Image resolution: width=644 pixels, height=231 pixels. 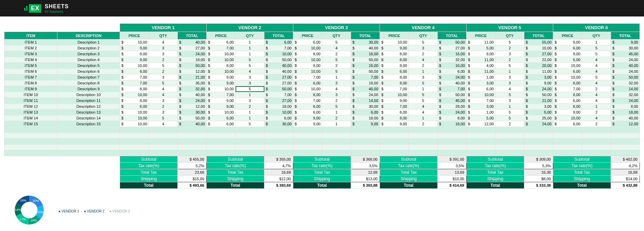 I want to click on item-cell: ITEM 1, so click(x=31, y=43).